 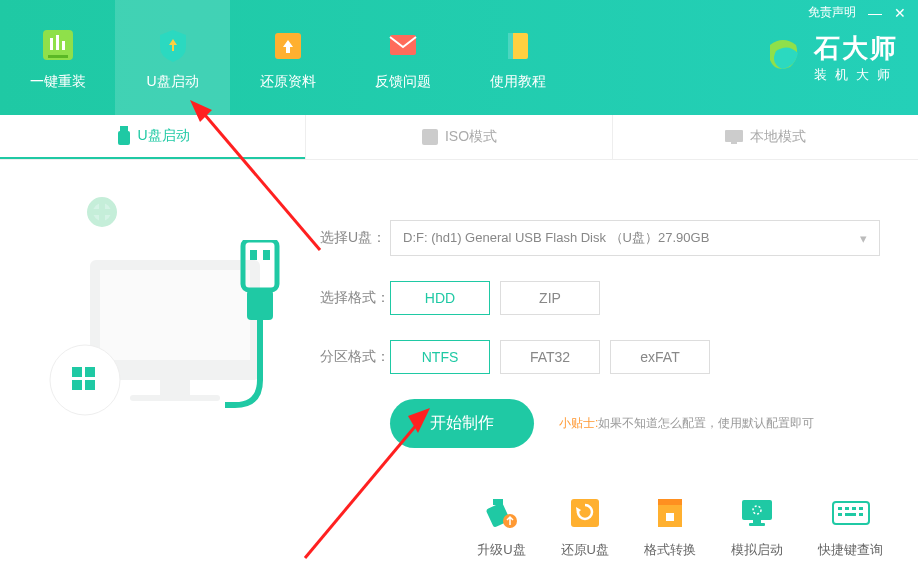 I want to click on sub-tabs: U盘启动 ISO模式 本地模式, so click(x=459, y=138).